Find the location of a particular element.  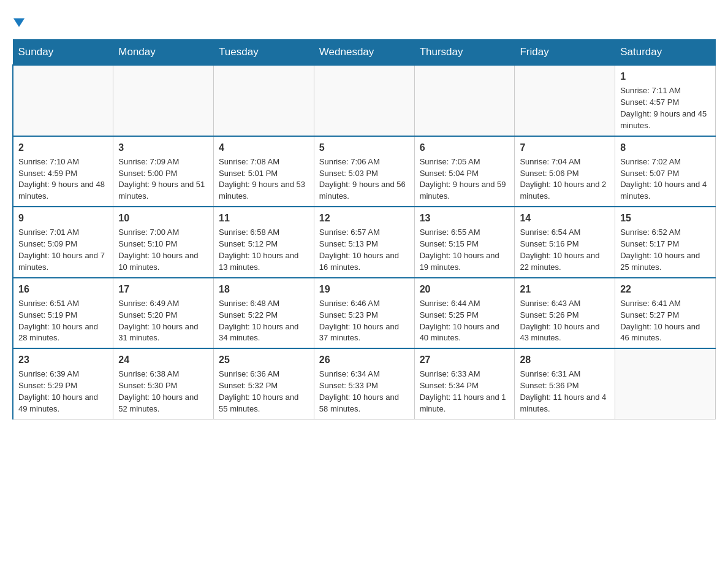

calendar-week-row: 16Sunrise: 6:51 AMSunset: 5:19 PMDayligh… is located at coordinates (364, 313).